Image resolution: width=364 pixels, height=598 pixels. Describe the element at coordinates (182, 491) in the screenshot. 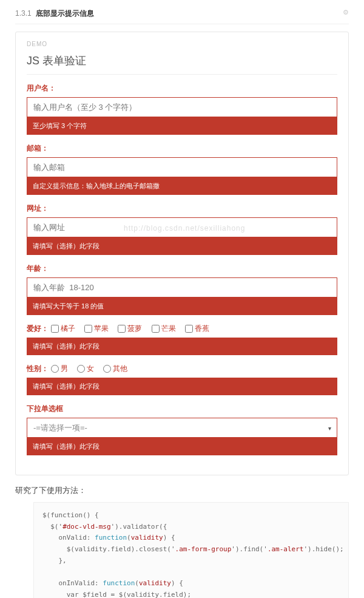

I see `usage-note: 研究了下使用方法：` at that location.